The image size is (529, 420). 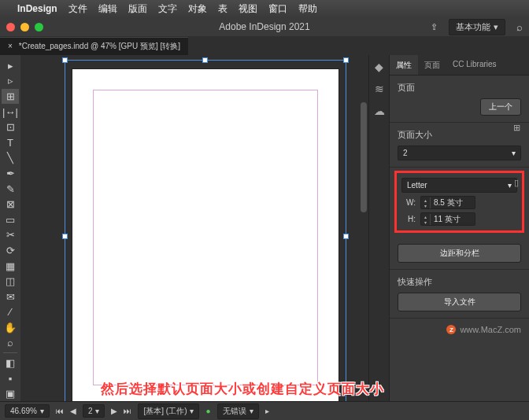 I want to click on highlight-box: ▯ ▭ Letter▾ W: ▴▾ H: ▴▾, so click(x=460, y=201).